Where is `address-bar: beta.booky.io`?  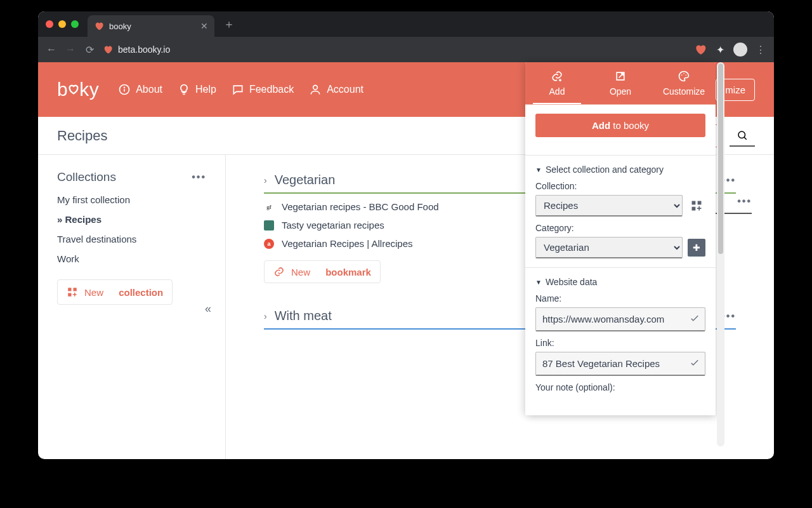 address-bar: beta.booky.io is located at coordinates (395, 50).